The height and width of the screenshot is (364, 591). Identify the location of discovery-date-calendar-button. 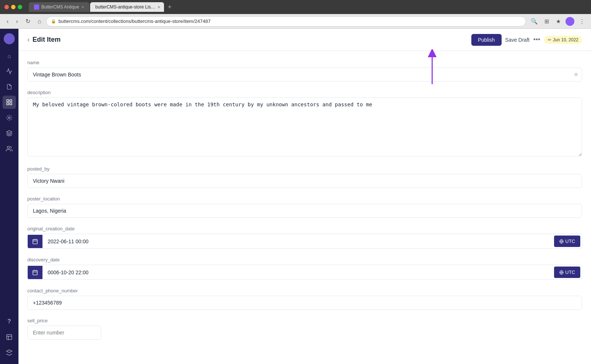
(35, 272).